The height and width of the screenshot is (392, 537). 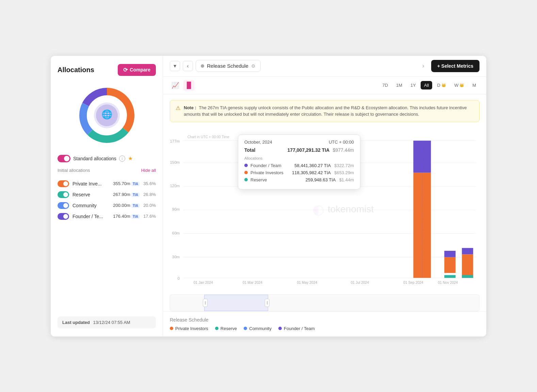 I want to click on all-button: All, so click(x=426, y=85).